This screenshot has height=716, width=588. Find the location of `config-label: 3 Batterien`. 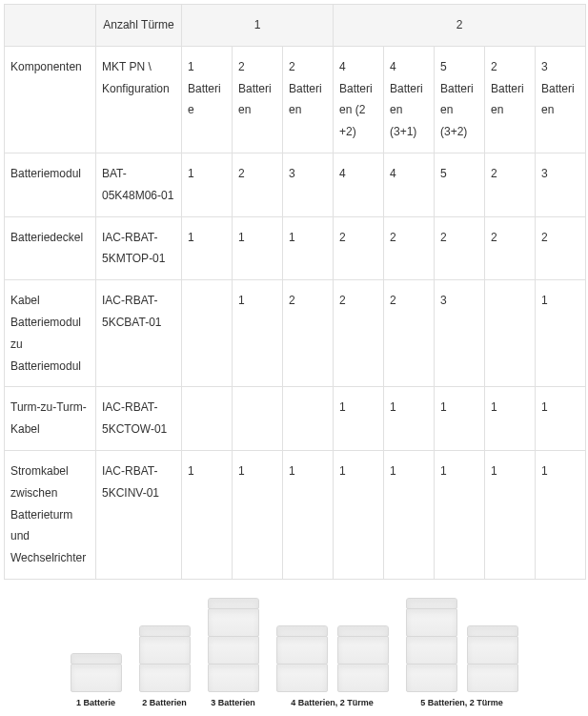

config-label: 3 Batterien is located at coordinates (233, 703).